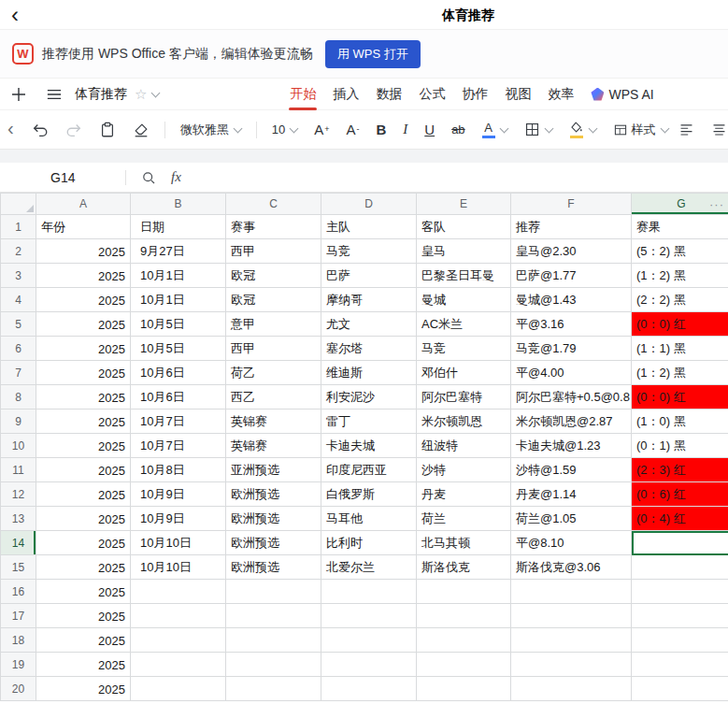 This screenshot has width=728, height=704. Describe the element at coordinates (19, 616) in the screenshot. I see `row-header-17: 17` at that location.